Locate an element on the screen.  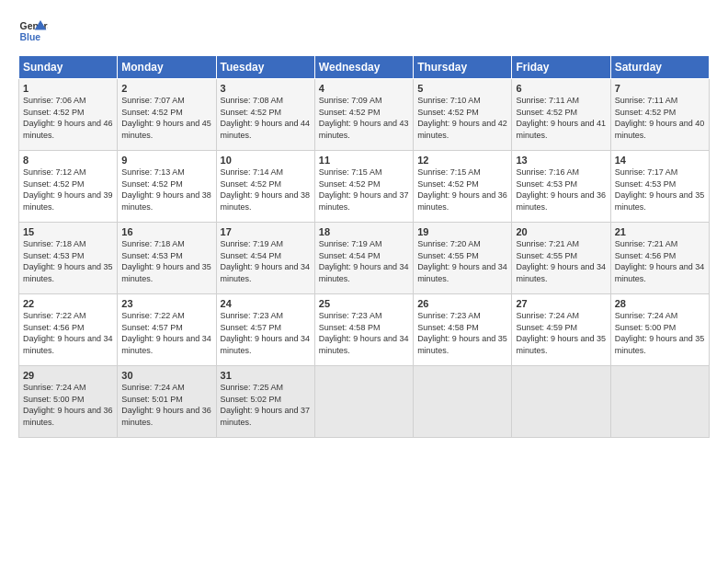
day-number: 7 is located at coordinates (660, 88).